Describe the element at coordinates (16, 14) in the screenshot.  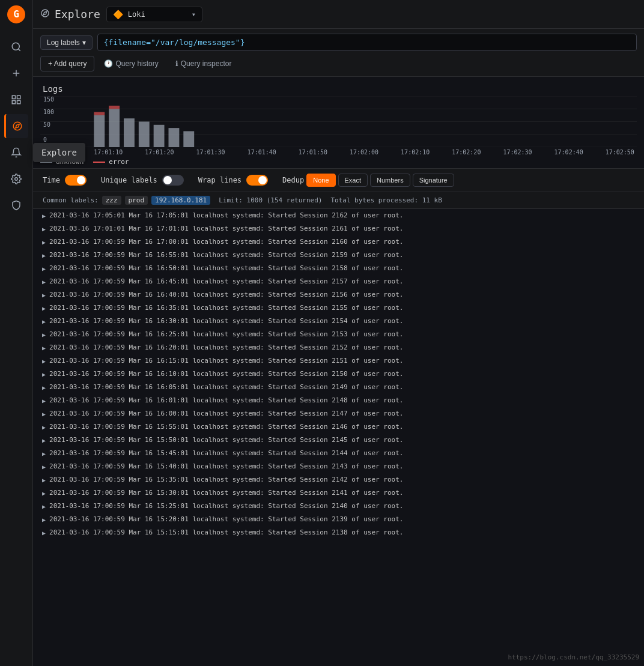
I see `app-logo: G` at that location.